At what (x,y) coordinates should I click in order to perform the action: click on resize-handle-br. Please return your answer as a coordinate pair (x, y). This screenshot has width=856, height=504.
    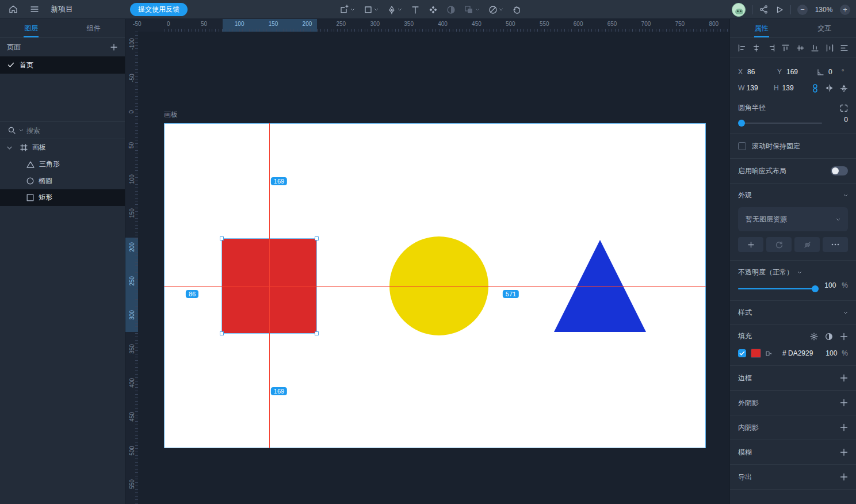
    Looking at the image, I should click on (316, 334).